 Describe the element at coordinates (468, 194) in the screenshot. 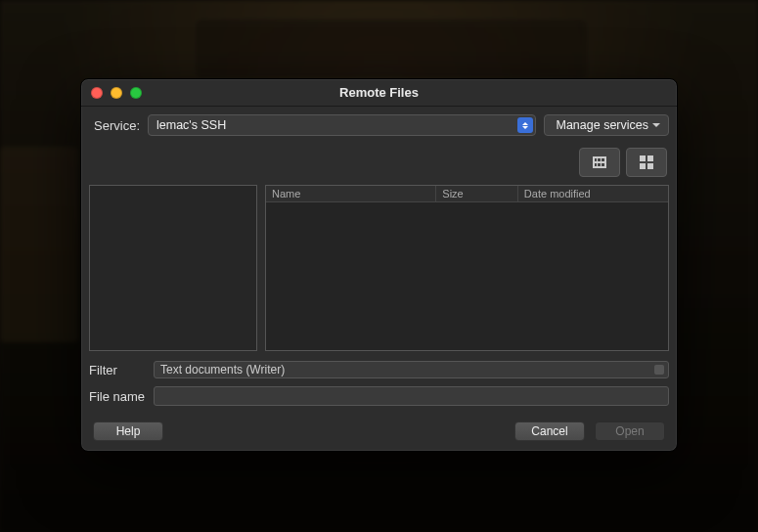

I see `file-list-header: Name Size Date modified` at that location.